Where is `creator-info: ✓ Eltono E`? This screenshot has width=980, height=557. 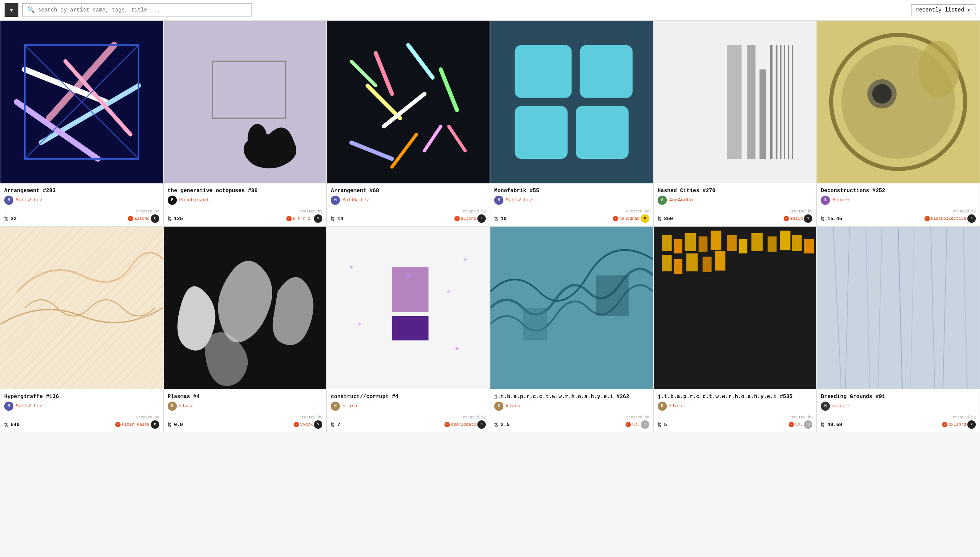
creator-info: ✓ Eltono E is located at coordinates (470, 219).